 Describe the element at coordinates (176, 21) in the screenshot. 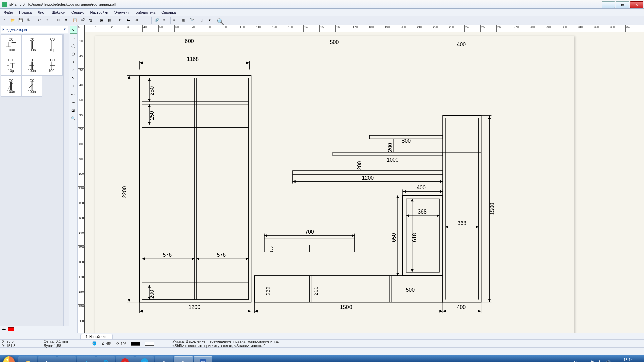

I see `snap-button: ⌗` at that location.